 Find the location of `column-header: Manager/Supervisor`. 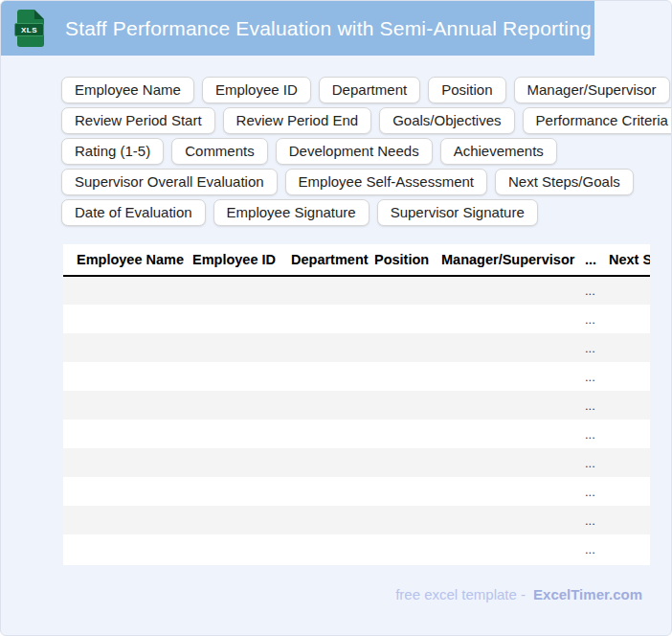

column-header: Manager/Supervisor is located at coordinates (513, 261).